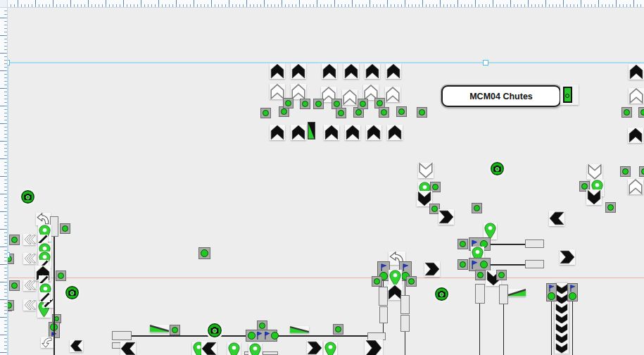  I want to click on gate-indicator, so click(311, 131).